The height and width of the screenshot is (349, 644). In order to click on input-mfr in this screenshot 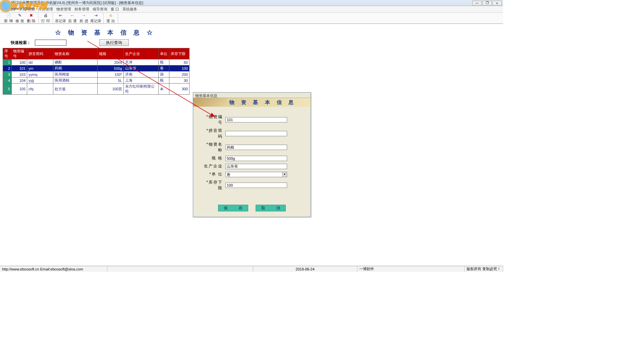, I will do `click(256, 166)`.